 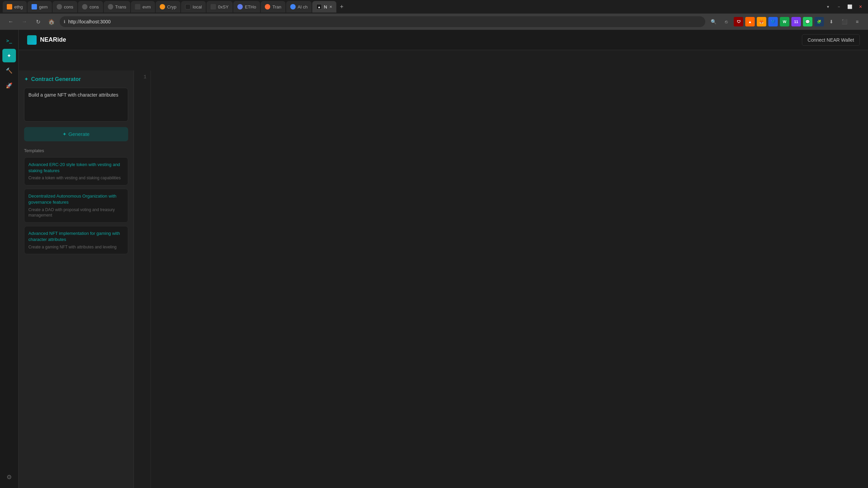 What do you see at coordinates (38, 22) in the screenshot?
I see `reload-button: ↻` at bounding box center [38, 22].